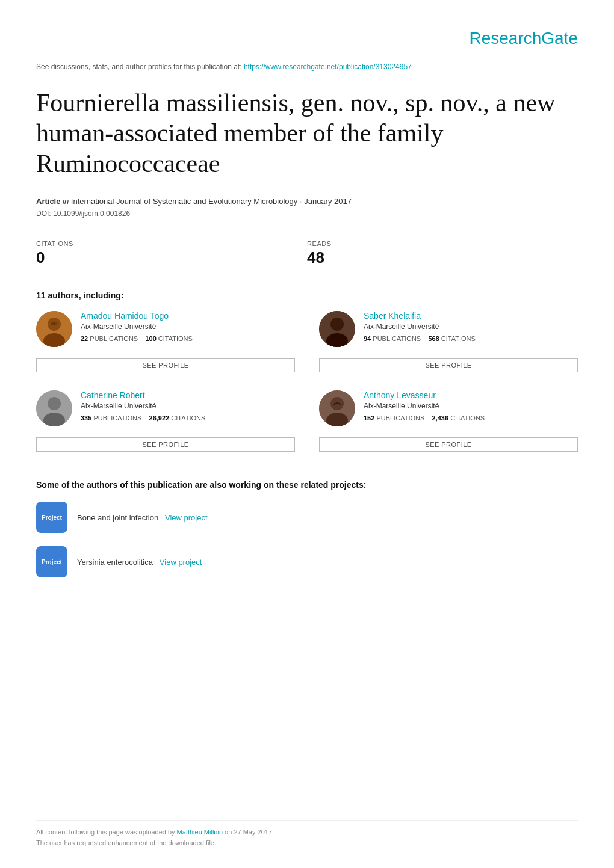  Describe the element at coordinates (166, 421) in the screenshot. I see `author-card-catherine: Catherine Robert Aix-Marseille Universit…` at that location.